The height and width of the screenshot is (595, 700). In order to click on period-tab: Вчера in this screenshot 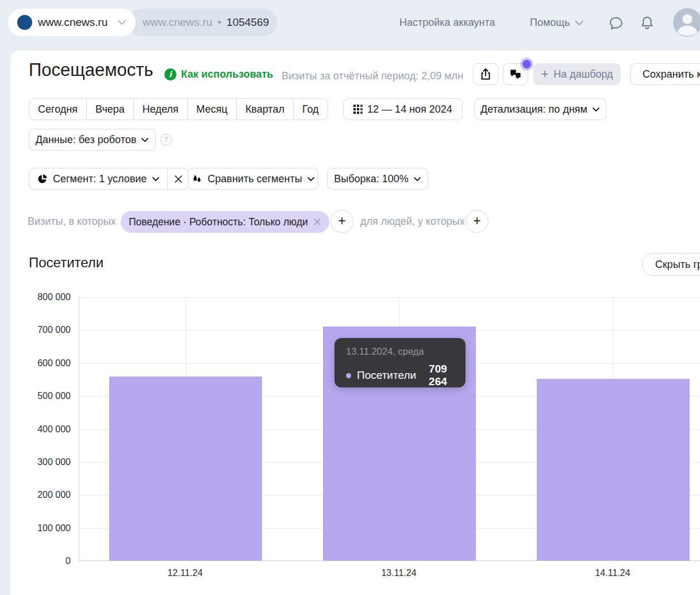, I will do `click(110, 109)`.